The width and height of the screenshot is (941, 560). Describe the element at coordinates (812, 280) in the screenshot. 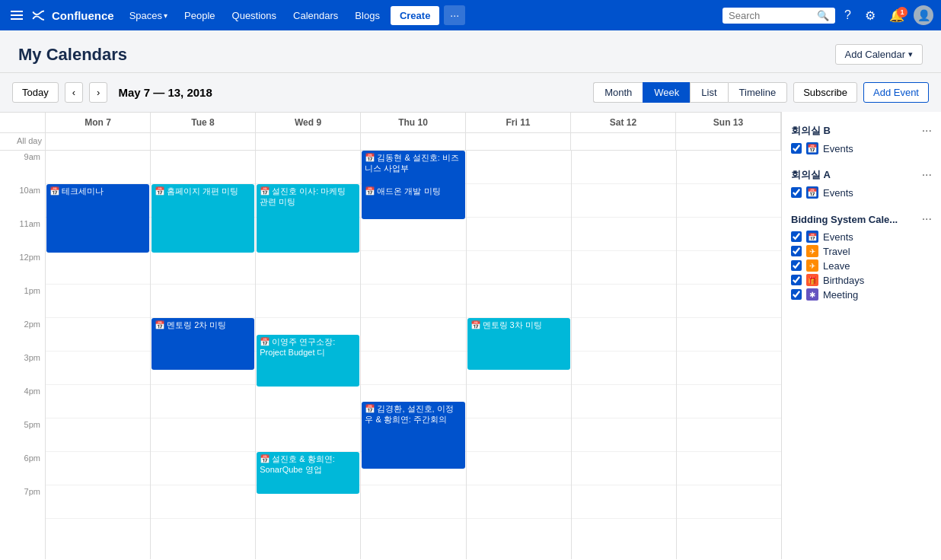

I see `birthdays-icon-bidding: 🎁` at that location.